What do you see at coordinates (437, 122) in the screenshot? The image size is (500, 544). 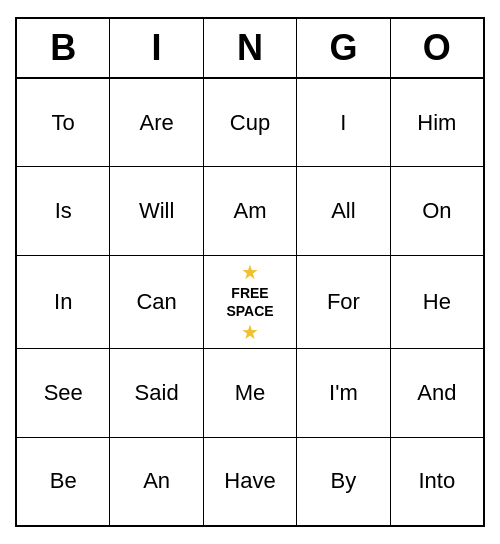 I see `bingo-cell-0-4: Him` at bounding box center [437, 122].